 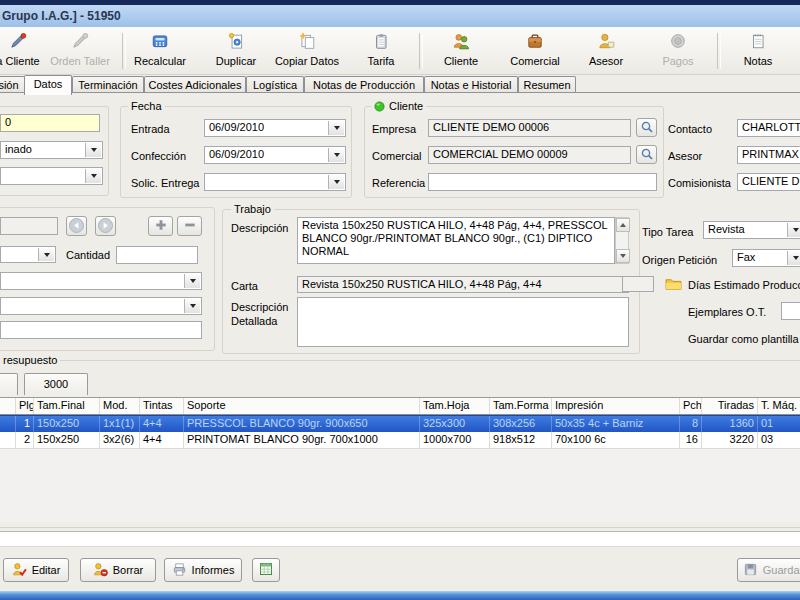 What do you see at coordinates (768, 182) in the screenshot?
I see `comisionista-field: CLIENTE DEMO` at bounding box center [768, 182].